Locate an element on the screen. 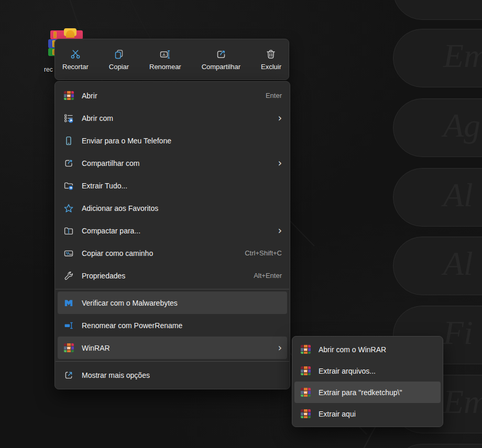 The width and height of the screenshot is (482, 448). extract-folder-icon is located at coordinates (69, 186).